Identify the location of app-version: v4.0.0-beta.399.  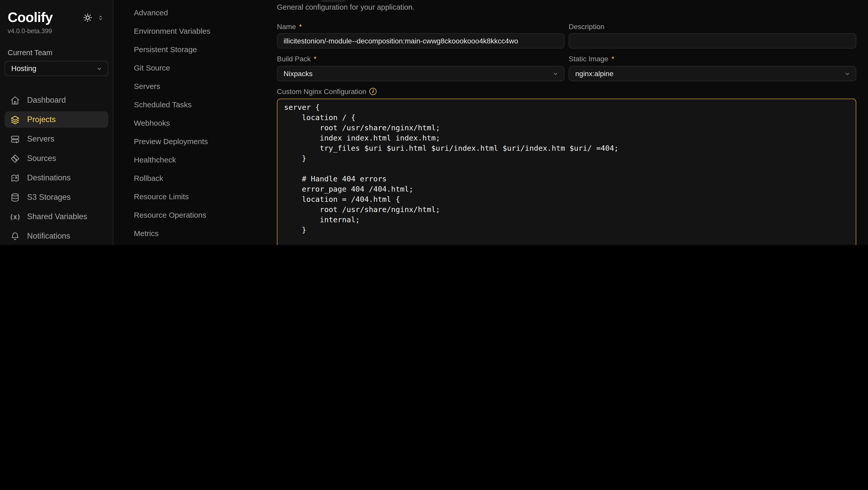
(57, 31).